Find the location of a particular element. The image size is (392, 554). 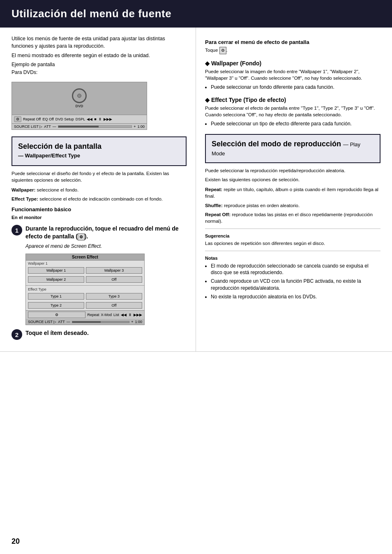

note-item-1: El modo de reproducción seleccionado se … is located at coordinates (296, 270).